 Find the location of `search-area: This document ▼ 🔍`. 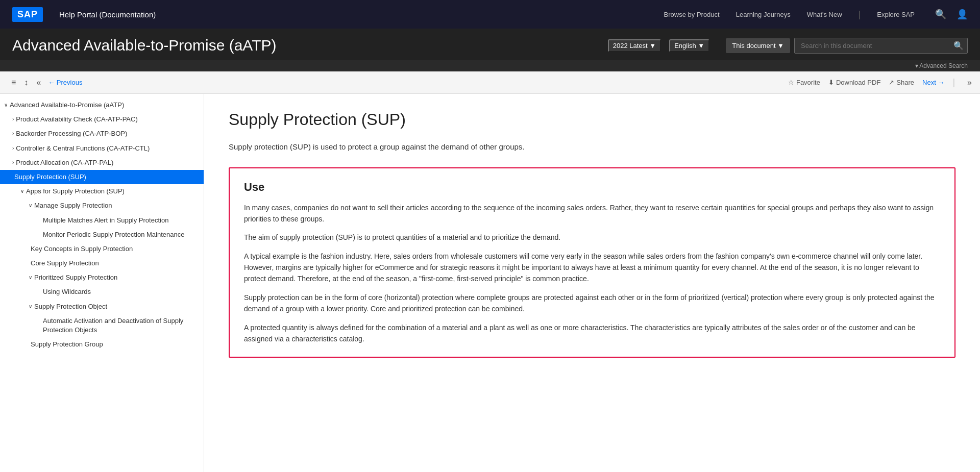

search-area: This document ▼ 🔍 is located at coordinates (847, 46).